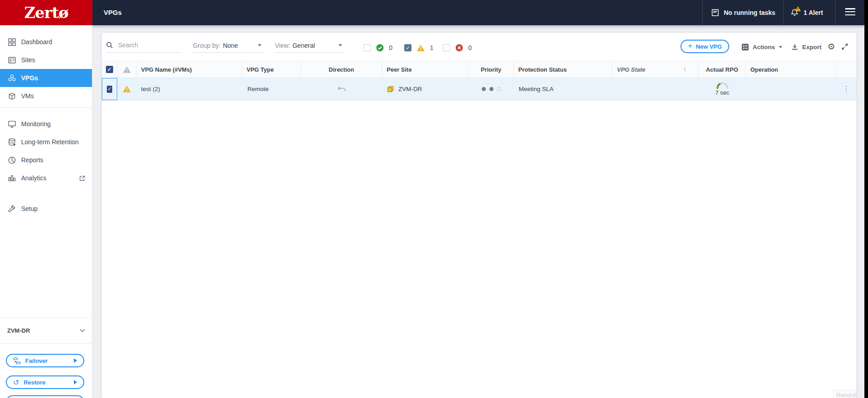 The image size is (868, 398). What do you see at coordinates (37, 42) in the screenshot?
I see `sidebar-item-label: Dashboard` at bounding box center [37, 42].